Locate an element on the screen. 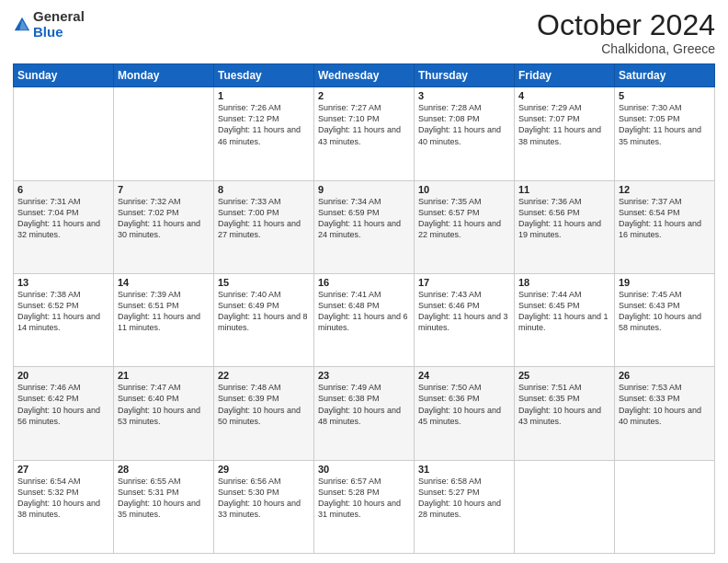 The image size is (728, 563). day-number: 5 is located at coordinates (665, 96).